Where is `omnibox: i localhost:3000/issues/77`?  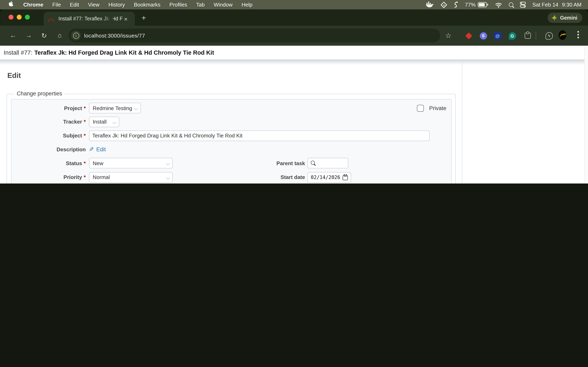
omnibox: i localhost:3000/issues/77 is located at coordinates (254, 35).